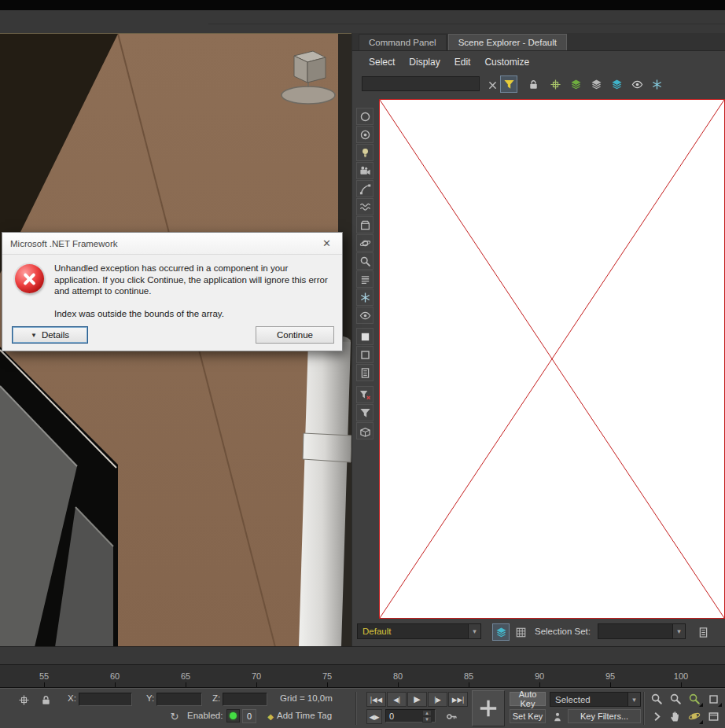 The height and width of the screenshot is (728, 725). Describe the element at coordinates (694, 716) in the screenshot. I see `orbit-icon` at that location.